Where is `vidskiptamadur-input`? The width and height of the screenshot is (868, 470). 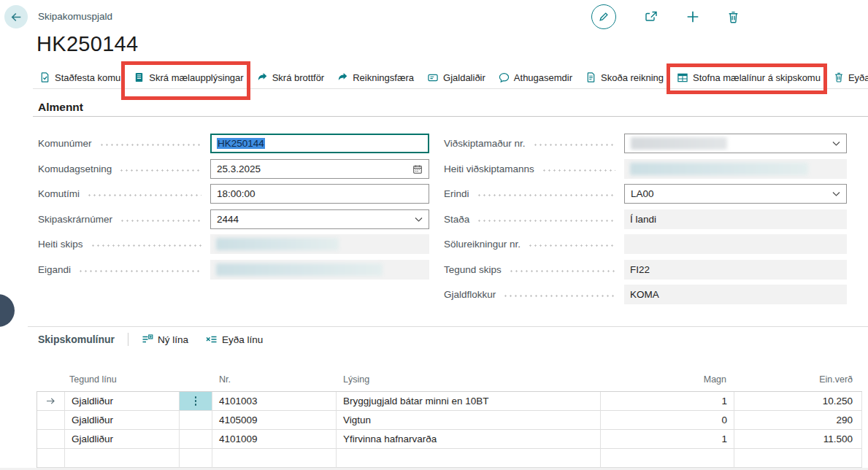 vidskiptamadur-input is located at coordinates (736, 143).